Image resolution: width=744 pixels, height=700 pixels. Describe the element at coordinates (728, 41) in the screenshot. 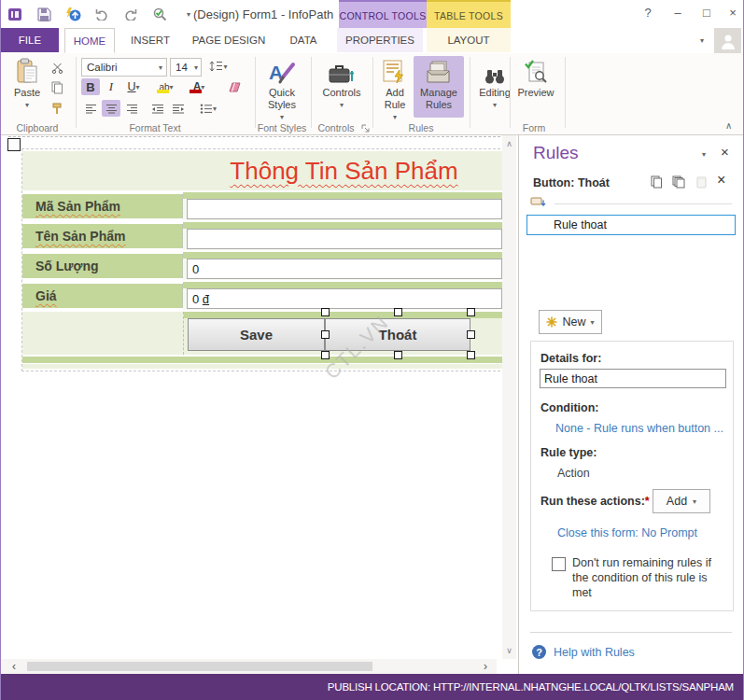

I see `user-avatar` at that location.